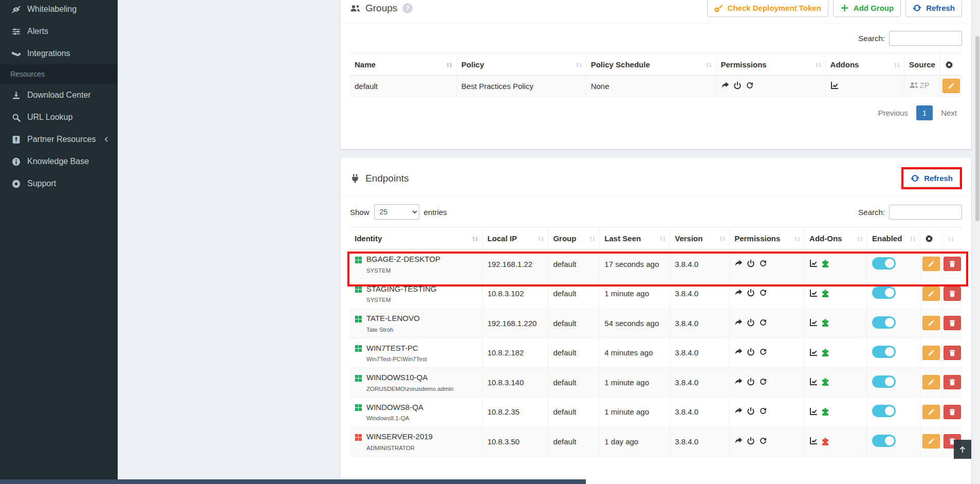 This screenshot has height=484, width=980. What do you see at coordinates (397, 212) in the screenshot?
I see `page-size-select: 25` at bounding box center [397, 212].